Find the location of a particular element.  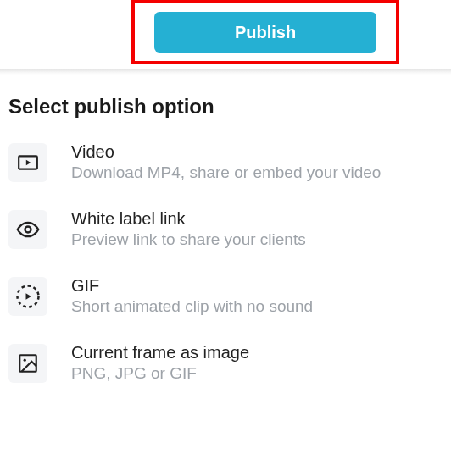

option-title: Video is located at coordinates (226, 152).